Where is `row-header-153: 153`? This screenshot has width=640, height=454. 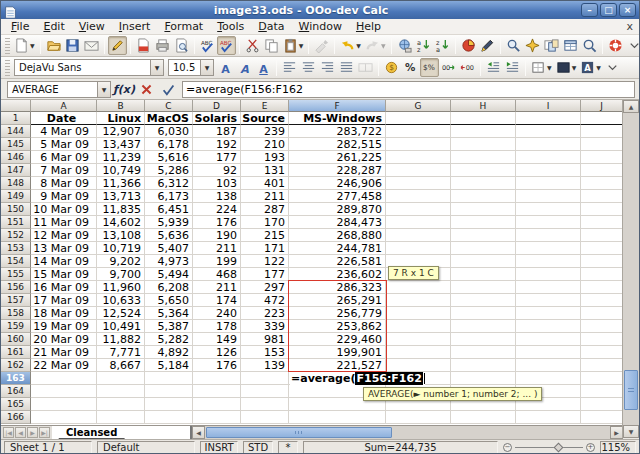
row-header-153: 153 is located at coordinates (16, 248).